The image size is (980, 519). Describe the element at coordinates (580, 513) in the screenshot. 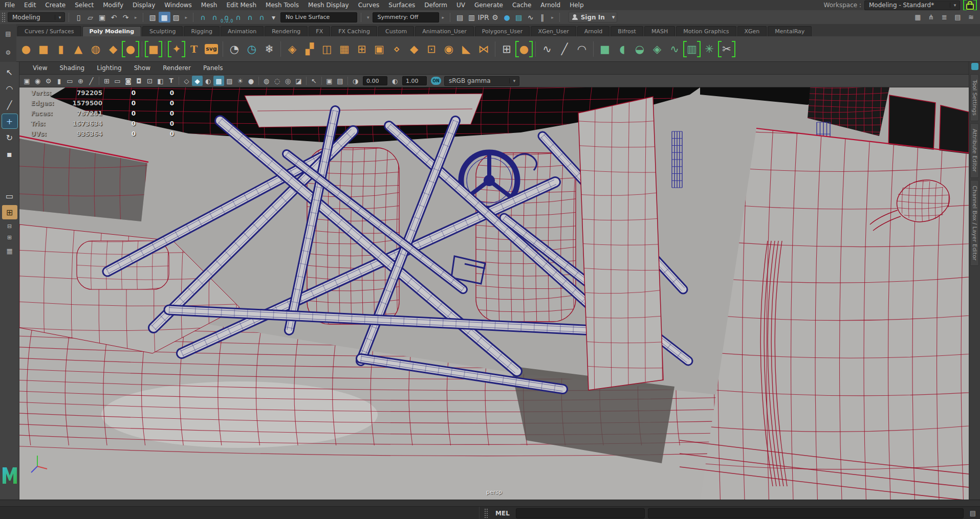

I see `command-input` at that location.